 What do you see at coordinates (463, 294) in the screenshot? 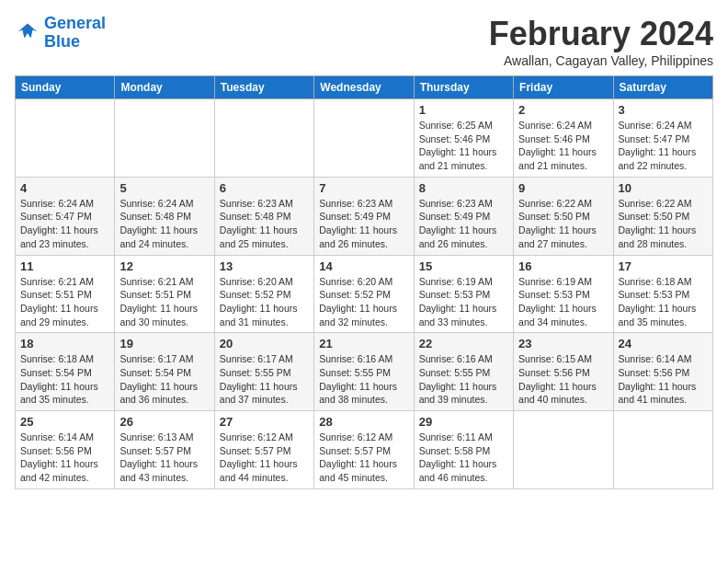
I see `calendar-cell: 15Sunrise: 6:19 AM Sunset: 5:53 PM Dayli…` at bounding box center [463, 294].